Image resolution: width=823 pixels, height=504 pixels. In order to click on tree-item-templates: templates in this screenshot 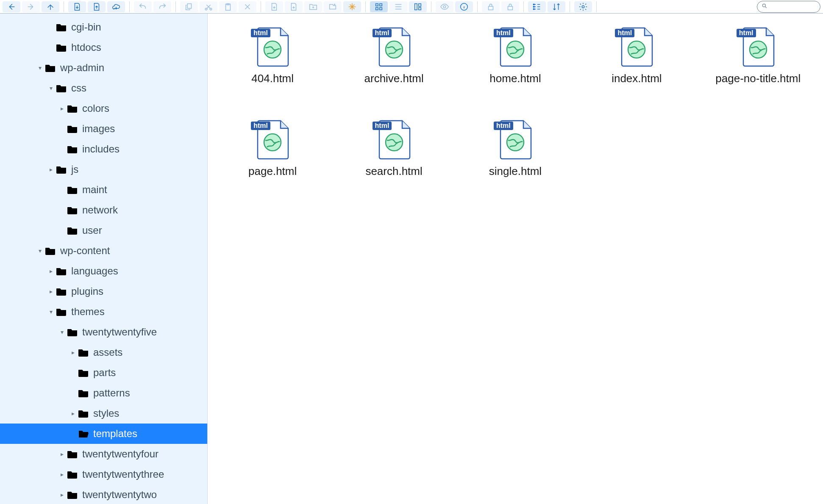, I will do `click(103, 434)`.